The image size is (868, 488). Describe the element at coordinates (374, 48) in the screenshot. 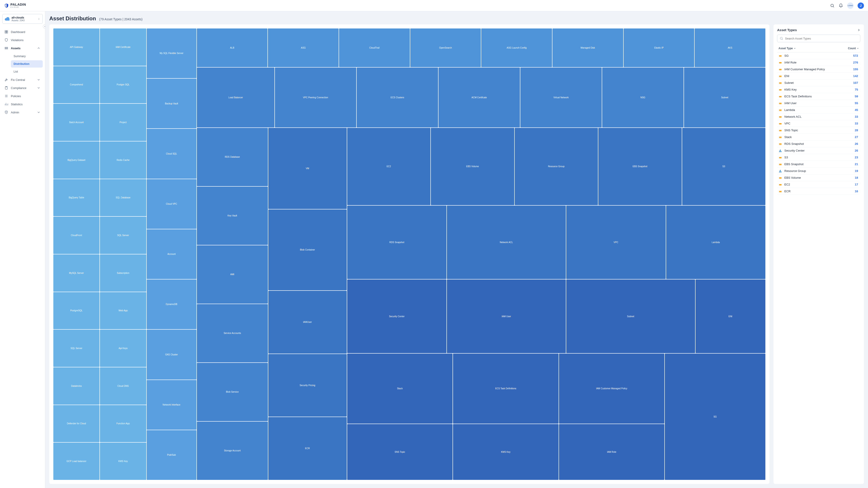

I see `treemap-cell: CloudTrail` at that location.